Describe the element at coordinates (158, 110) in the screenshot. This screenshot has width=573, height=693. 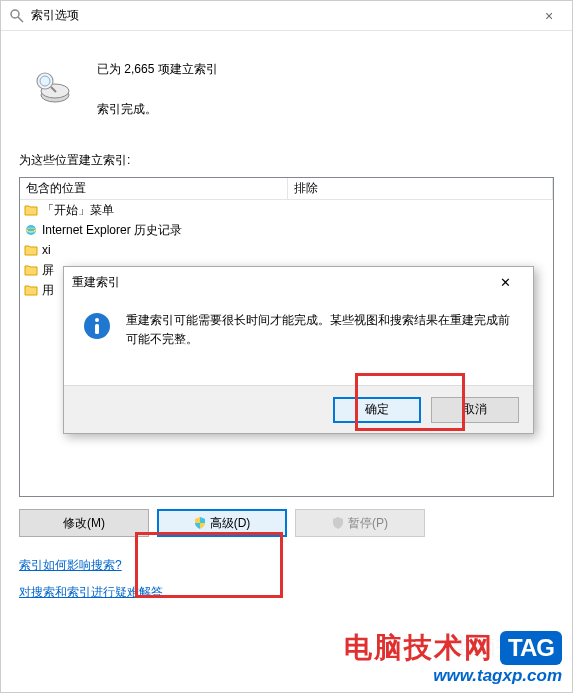
I see `indexing-complete: 索引完成。` at that location.